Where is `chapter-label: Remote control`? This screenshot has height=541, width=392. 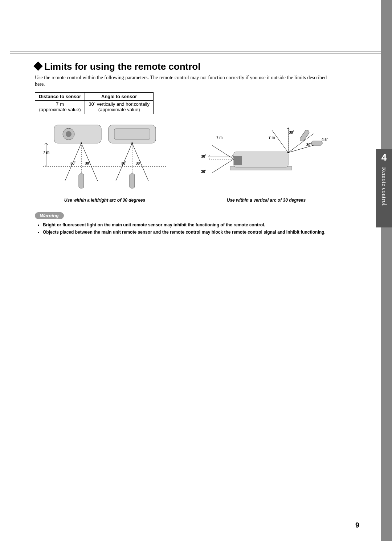 chapter-label: Remote control is located at coordinates (384, 186).